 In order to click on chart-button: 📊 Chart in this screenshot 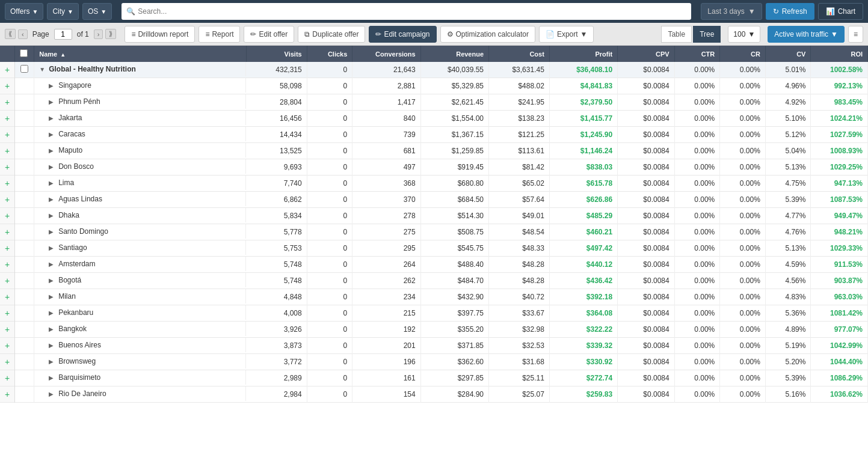, I will do `click(841, 11)`.